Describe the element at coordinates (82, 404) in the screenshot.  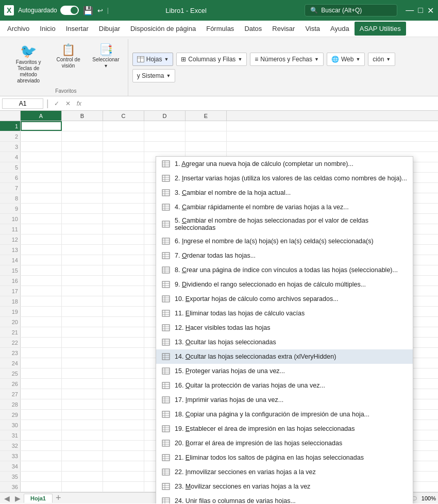
I see `cell-B28` at that location.